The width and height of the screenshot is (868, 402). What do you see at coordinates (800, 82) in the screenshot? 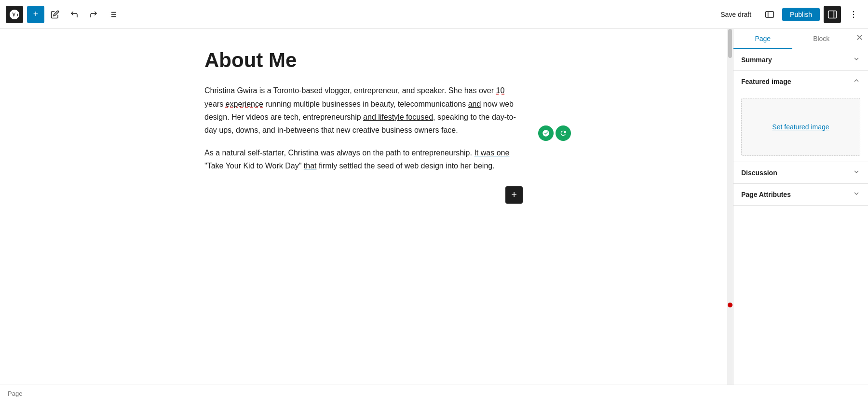
I see `featured-image-section-header: Featured image` at bounding box center [800, 82].